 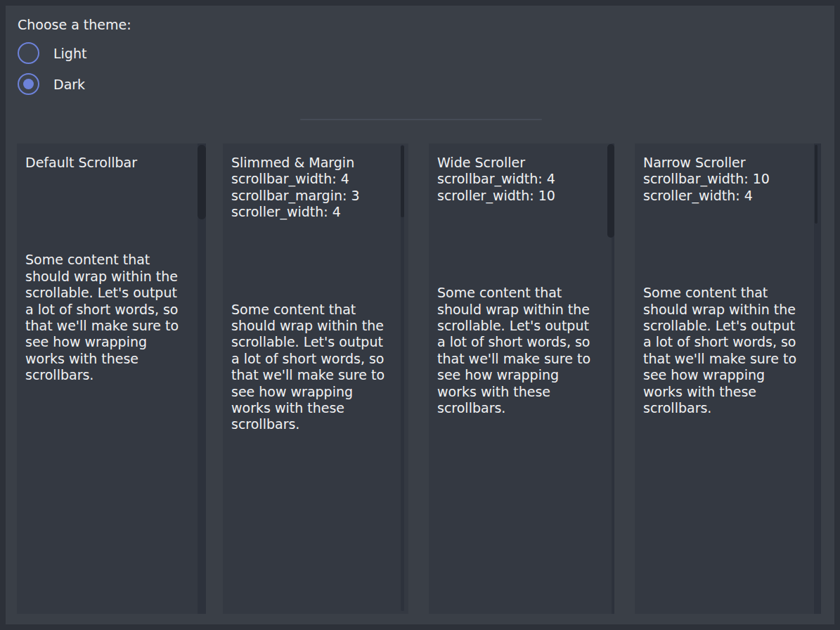 I want to click on text-line: Slimmed & Margin, so click(x=320, y=163).